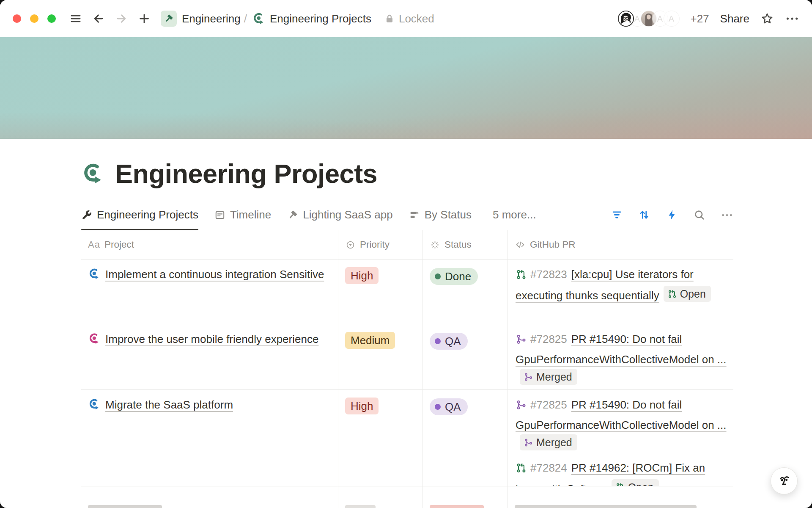  I want to click on sidebar-toggle-button, so click(76, 19).